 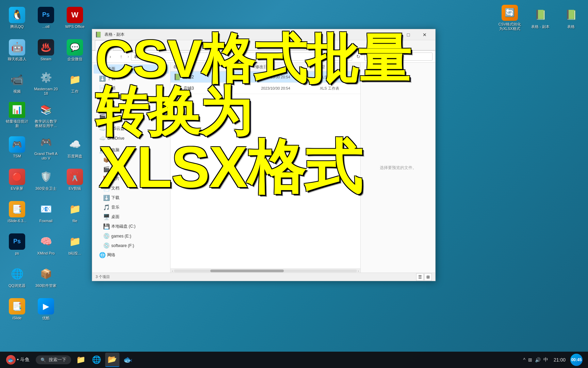 I want to click on sidebar-item-software-f: 💿 software (F:), so click(x=131, y=245).